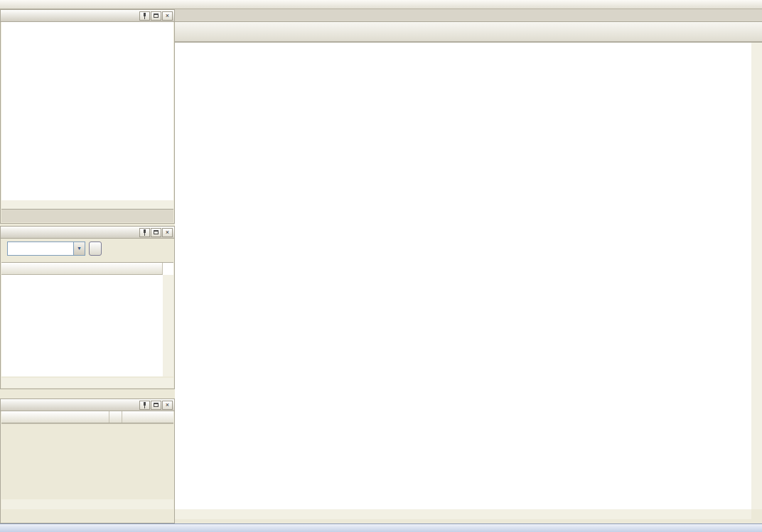  What do you see at coordinates (87, 405) in the screenshot?
I see `status-titlebar: ×` at bounding box center [87, 405].